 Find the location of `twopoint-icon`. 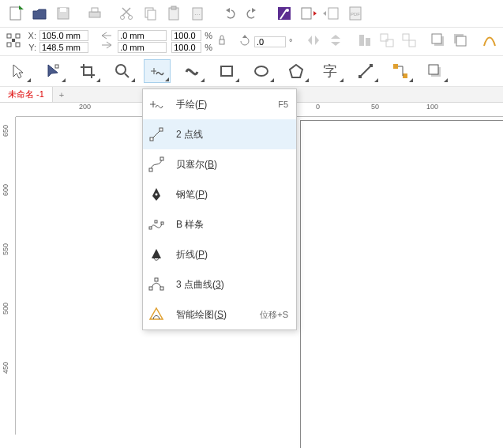

twopoint-icon is located at coordinates (156, 134).